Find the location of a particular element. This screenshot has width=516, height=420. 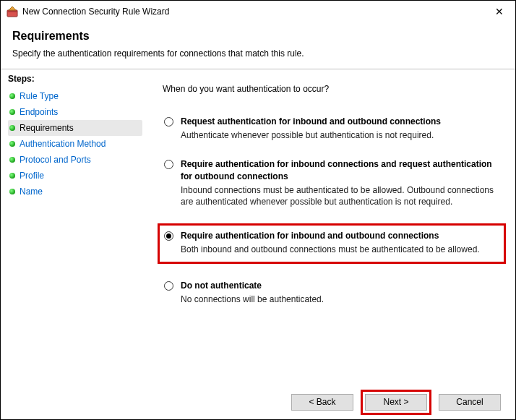

step-name: Name is located at coordinates (75, 192).